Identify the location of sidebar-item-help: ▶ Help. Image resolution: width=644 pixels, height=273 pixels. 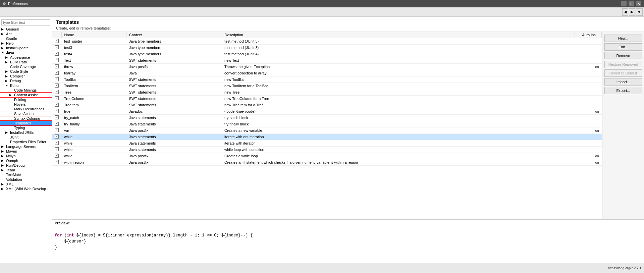
(26, 43).